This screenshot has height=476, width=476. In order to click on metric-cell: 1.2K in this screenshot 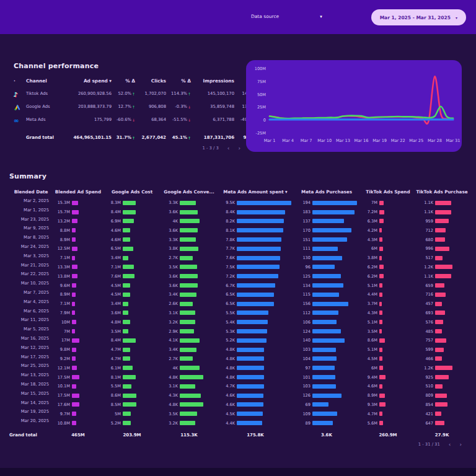, I will do `click(442, 368)`.